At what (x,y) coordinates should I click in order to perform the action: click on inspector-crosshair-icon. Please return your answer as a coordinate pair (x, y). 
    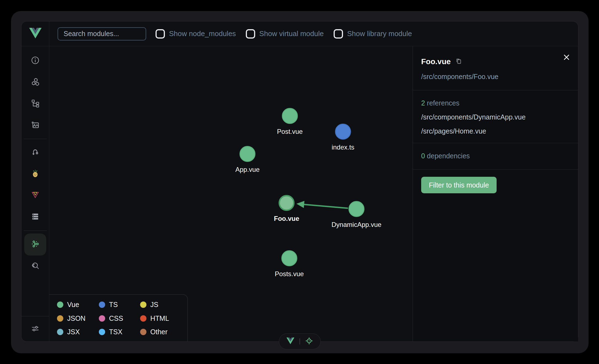
    Looking at the image, I should click on (309, 341).